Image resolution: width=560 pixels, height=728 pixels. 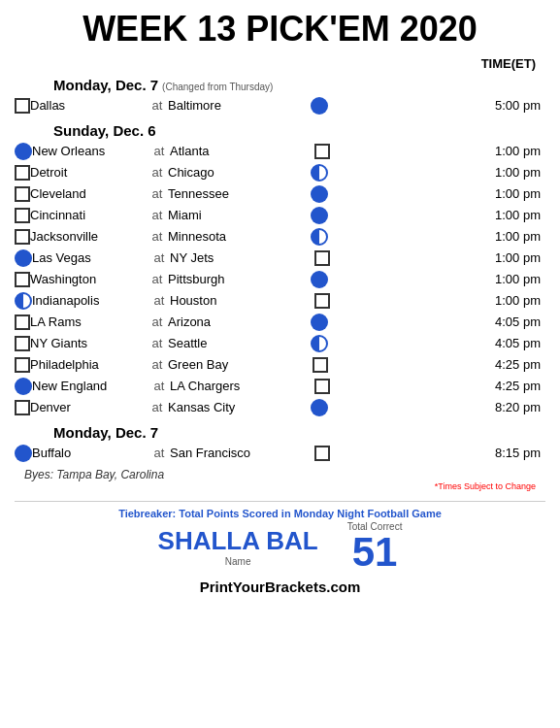 I want to click on team-right: San Francisco, so click(x=243, y=452).